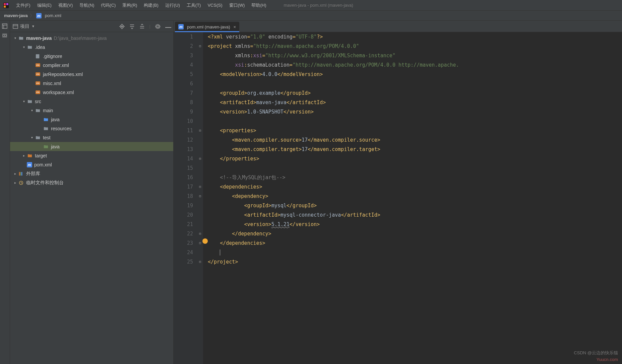  Describe the element at coordinates (46, 129) in the screenshot. I see `resource-folder-icon` at that location.